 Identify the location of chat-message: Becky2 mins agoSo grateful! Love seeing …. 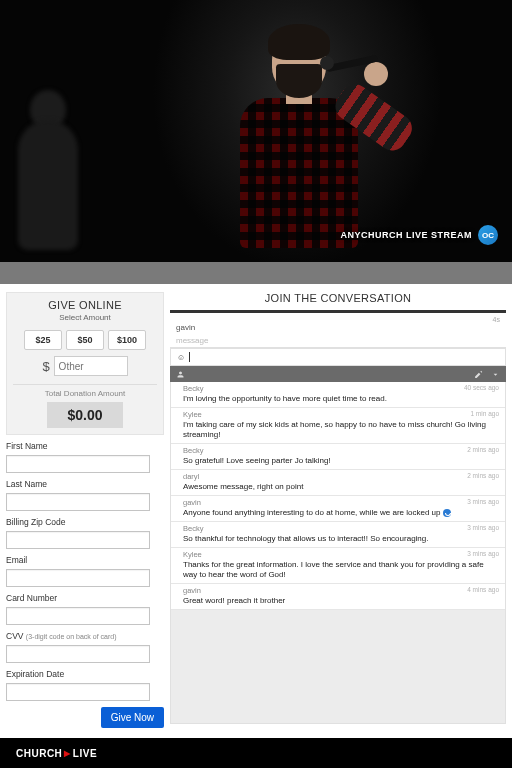
(338, 457).